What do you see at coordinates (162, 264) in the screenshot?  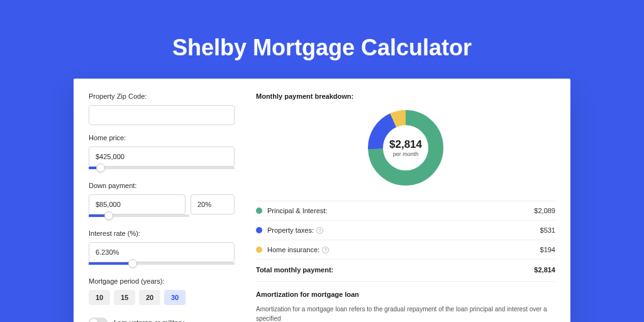 I see `interest-slider` at bounding box center [162, 264].